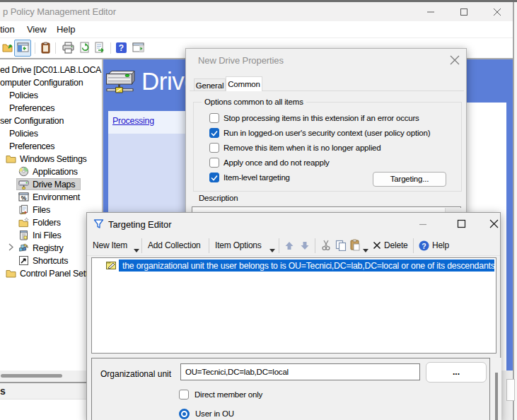  What do you see at coordinates (257, 177) in the screenshot?
I see `option-label: Item-level targeting` at bounding box center [257, 177].